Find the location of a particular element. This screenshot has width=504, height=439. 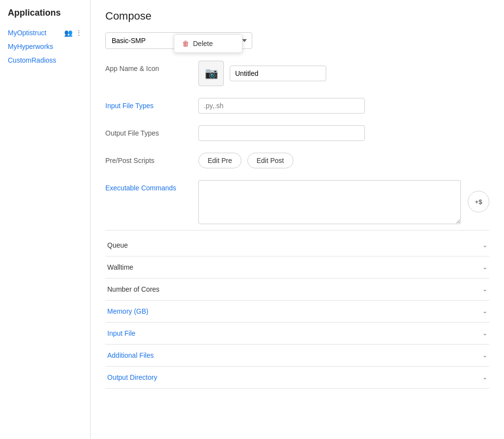

image-icon: 📷 is located at coordinates (212, 73).